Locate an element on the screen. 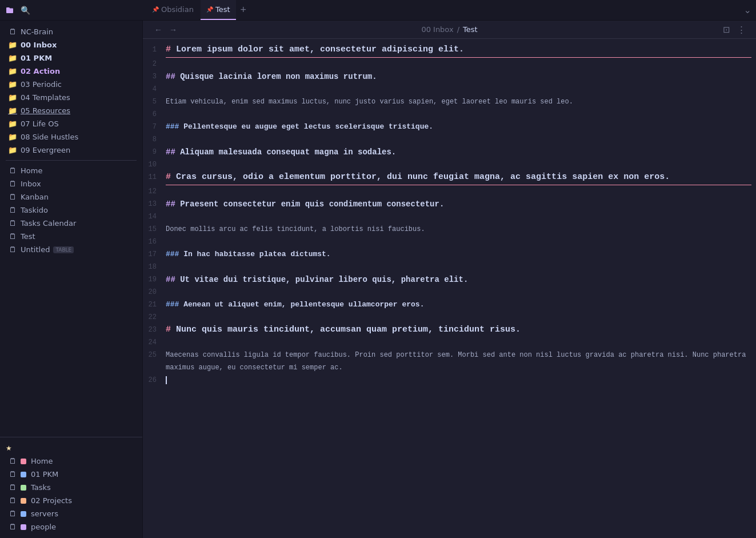  editor-line: 12 is located at coordinates (449, 192).